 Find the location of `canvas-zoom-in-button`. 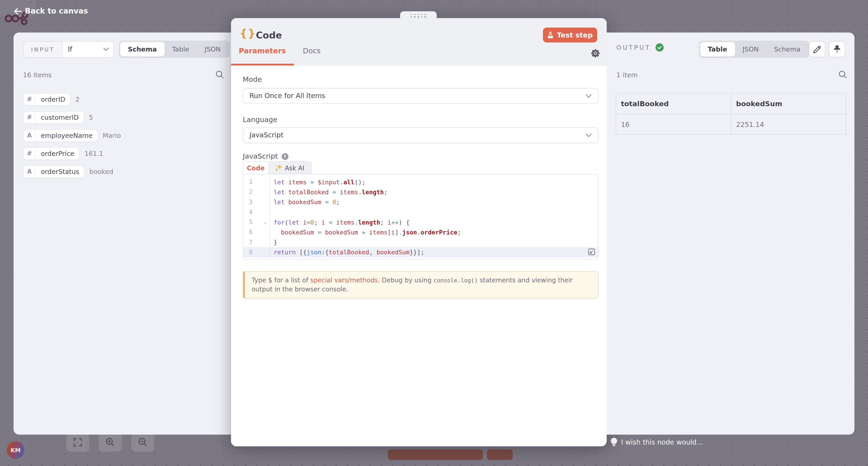

canvas-zoom-in-button is located at coordinates (110, 442).